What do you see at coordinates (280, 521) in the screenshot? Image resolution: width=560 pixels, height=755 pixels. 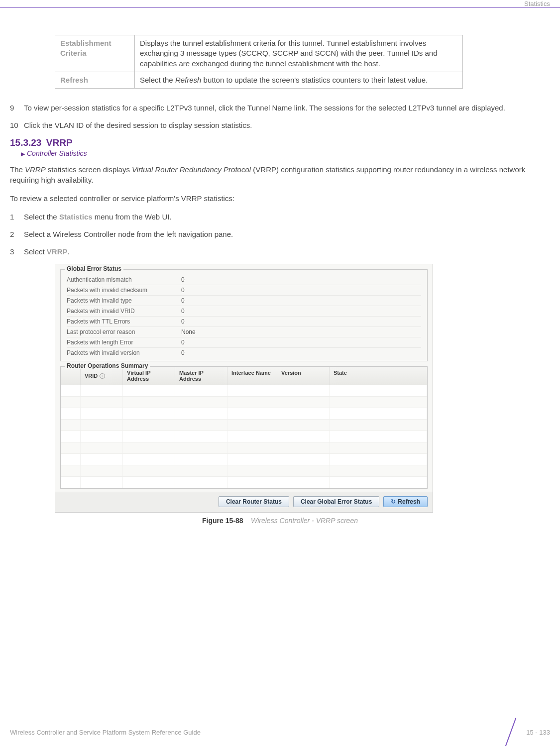 I see `figure-caption: Figure 15-88 Wireless Controller - VRRP …` at bounding box center [280, 521].